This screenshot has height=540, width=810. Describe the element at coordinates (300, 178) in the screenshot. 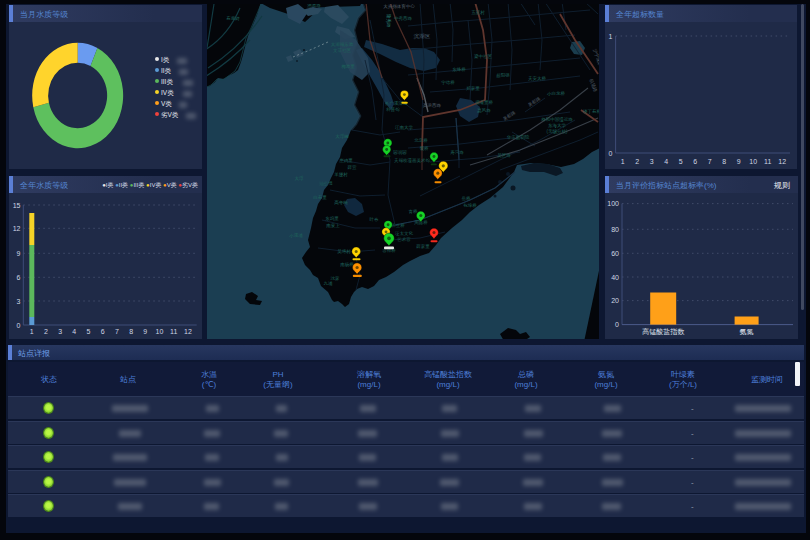

I see `svg-text: 大浮` at that location.